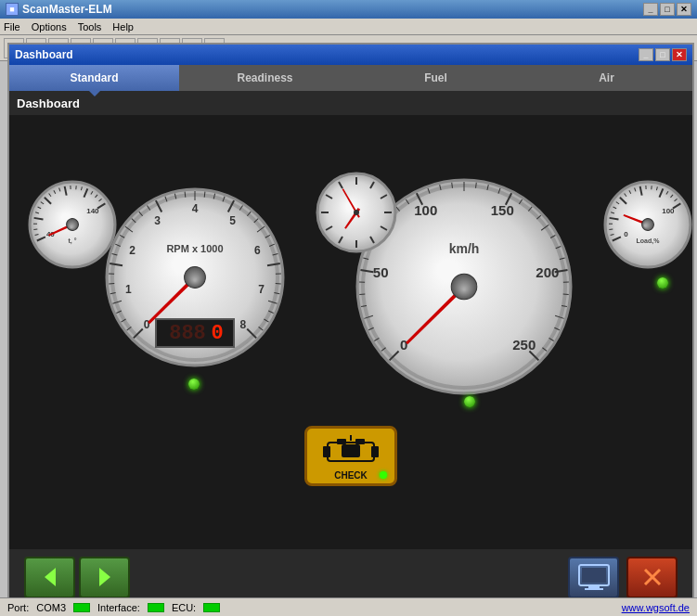  What do you see at coordinates (119, 608) in the screenshot?
I see `interface-label: Interface:` at bounding box center [119, 608].